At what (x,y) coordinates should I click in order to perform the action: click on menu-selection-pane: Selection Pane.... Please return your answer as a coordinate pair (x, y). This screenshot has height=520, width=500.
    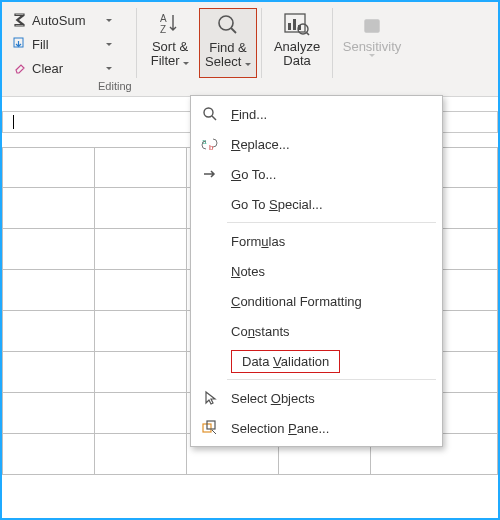
    Looking at the image, I should click on (316, 428).